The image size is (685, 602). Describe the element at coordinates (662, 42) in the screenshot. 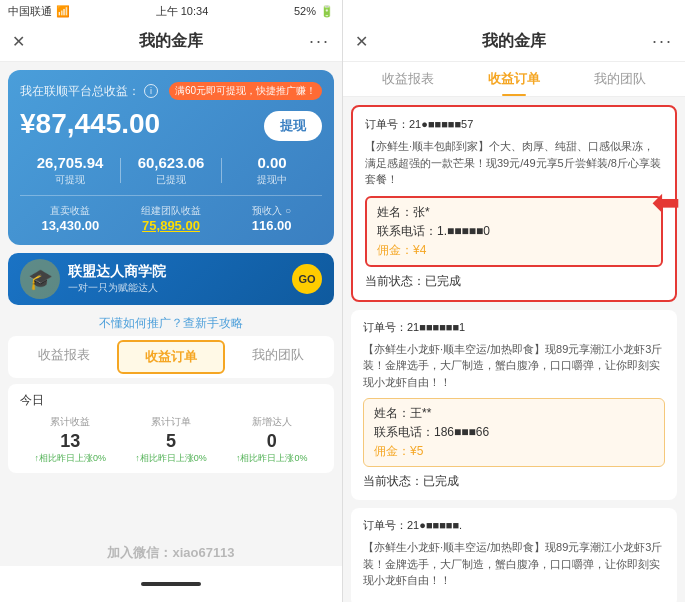

I see `more-menu-right: ···` at that location.